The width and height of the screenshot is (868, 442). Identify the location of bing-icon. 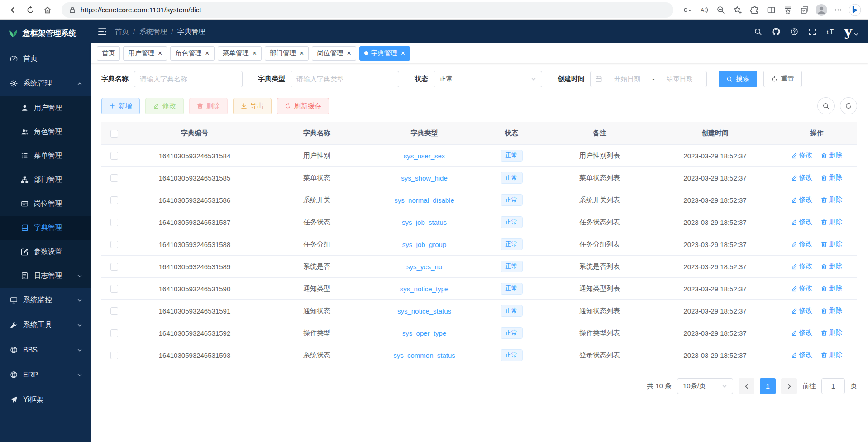
(855, 10).